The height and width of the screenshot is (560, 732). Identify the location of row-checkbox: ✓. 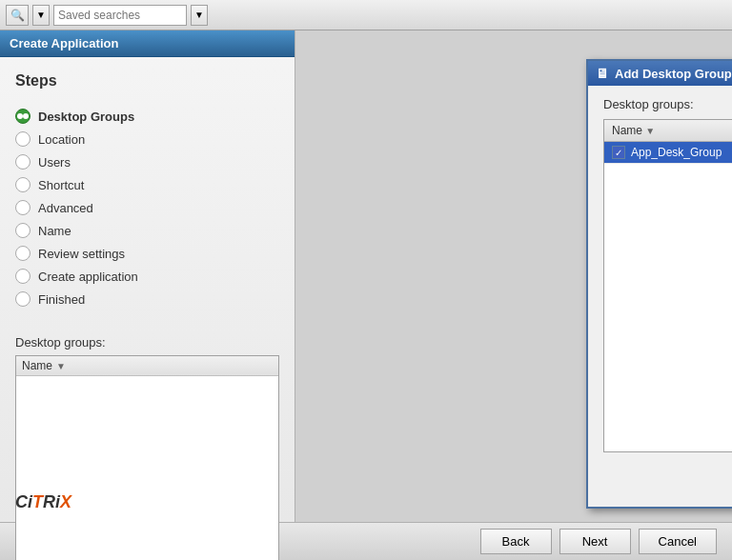
(619, 152).